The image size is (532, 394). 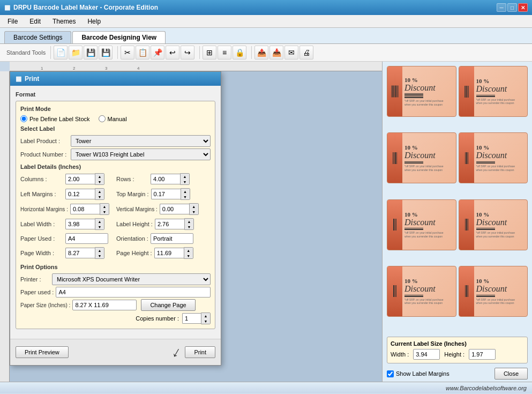 What do you see at coordinates (100, 176) in the screenshot?
I see `columns-up: ▲` at bounding box center [100, 176].